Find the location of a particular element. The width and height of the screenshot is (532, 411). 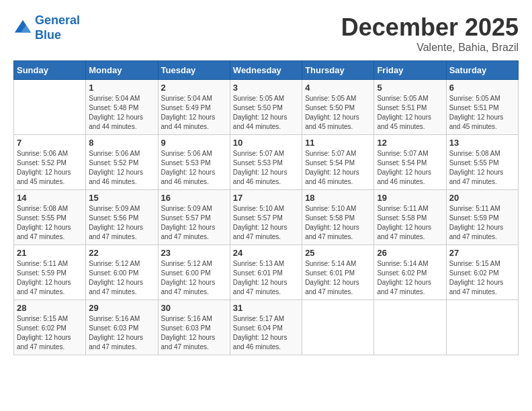

day-info: Sunrise: 5:10 AMSunset: 5:58 PMDaylight:… is located at coordinates (338, 223).